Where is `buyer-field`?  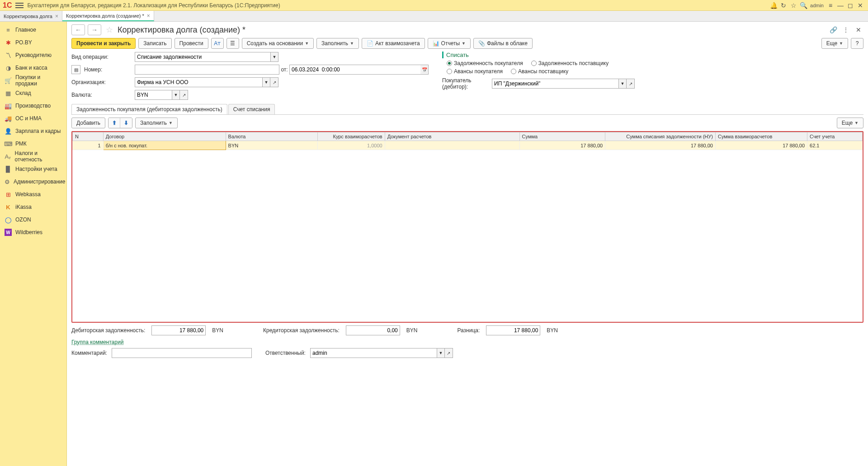 buyer-field is located at coordinates (555, 84).